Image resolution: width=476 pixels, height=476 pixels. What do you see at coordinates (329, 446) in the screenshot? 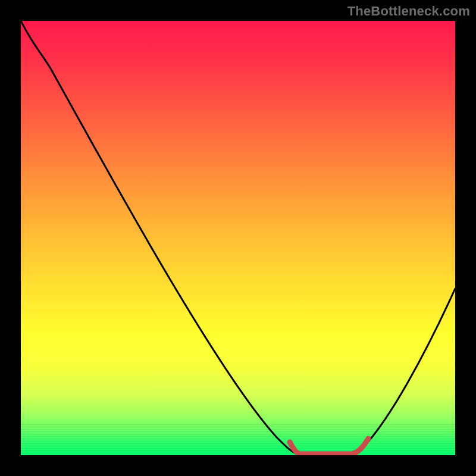
I see `curve-flat-highlight` at bounding box center [329, 446].